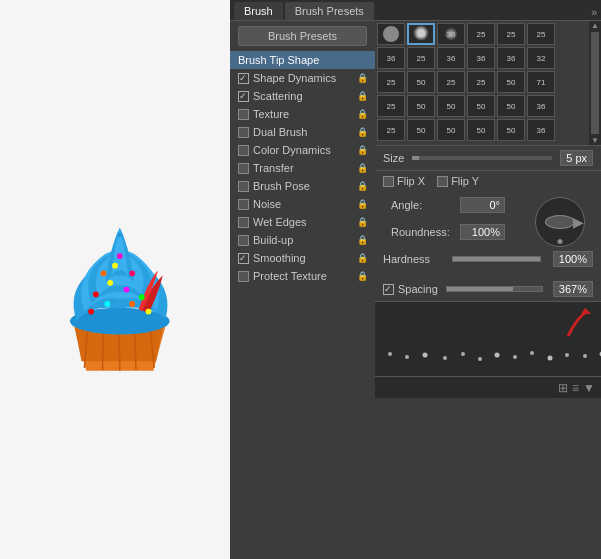 This screenshot has width=601, height=559. I want to click on menu-item-brush-tip-shape: Brush Tip Shape, so click(302, 60).